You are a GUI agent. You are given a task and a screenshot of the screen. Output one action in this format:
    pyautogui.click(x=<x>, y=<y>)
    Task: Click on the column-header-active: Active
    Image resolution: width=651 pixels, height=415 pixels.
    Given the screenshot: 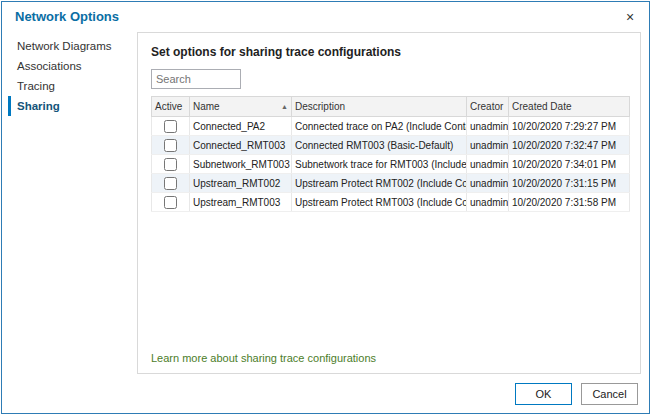 What is the action you would take?
    pyautogui.click(x=171, y=107)
    